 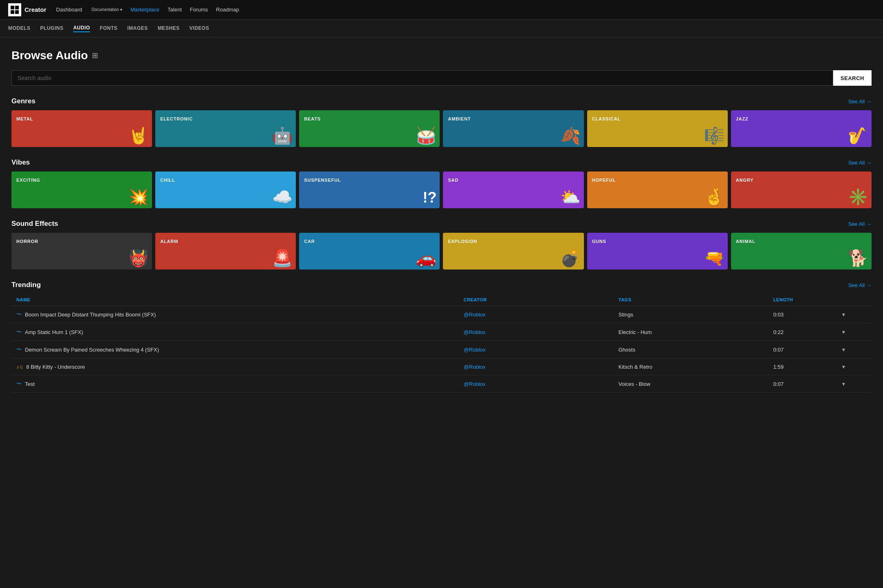 What do you see at coordinates (801, 251) in the screenshot?
I see `genre-card-animal: ANIMAL🐕` at bounding box center [801, 251].